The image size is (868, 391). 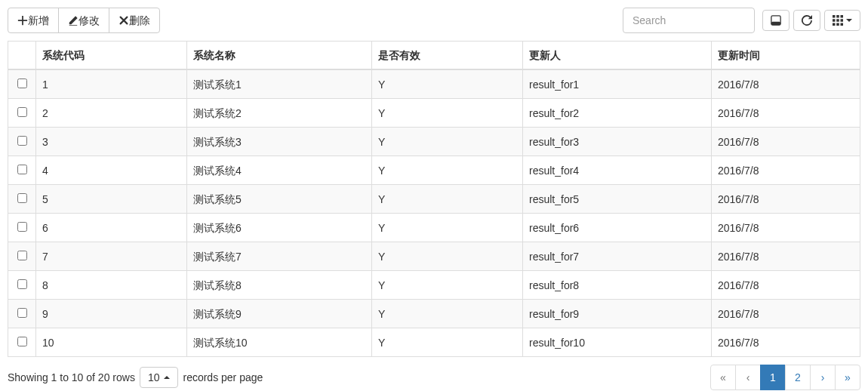 What do you see at coordinates (279, 85) in the screenshot?
I see `cell-name: 测试系统1` at bounding box center [279, 85].